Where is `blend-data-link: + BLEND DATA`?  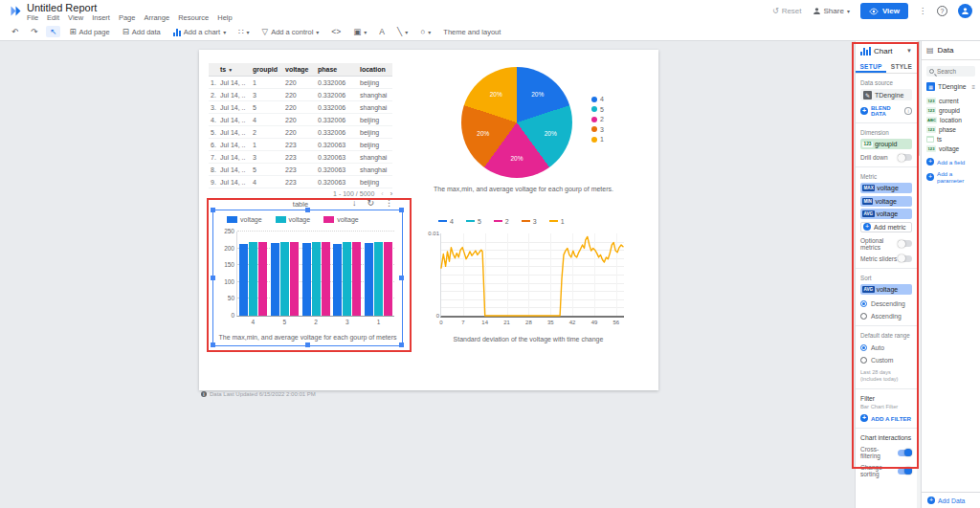 blend-data-link: + BLEND DATA is located at coordinates (882, 111).